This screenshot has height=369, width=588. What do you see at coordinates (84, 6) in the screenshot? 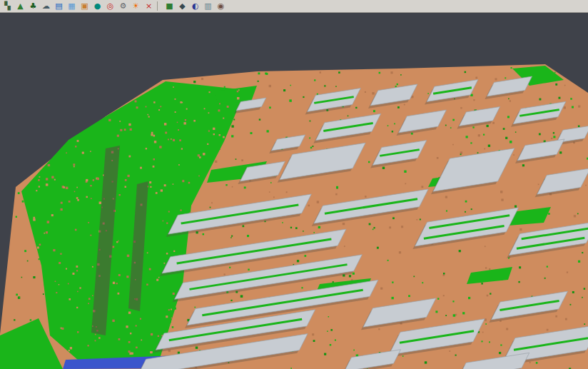
I see `cube-icon: ▣` at bounding box center [84, 6].